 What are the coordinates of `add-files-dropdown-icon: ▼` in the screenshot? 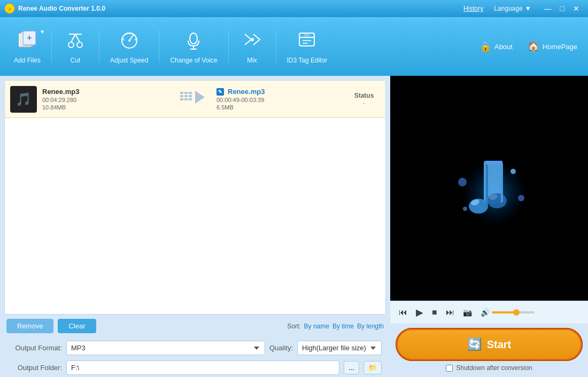 It's located at (42, 32).